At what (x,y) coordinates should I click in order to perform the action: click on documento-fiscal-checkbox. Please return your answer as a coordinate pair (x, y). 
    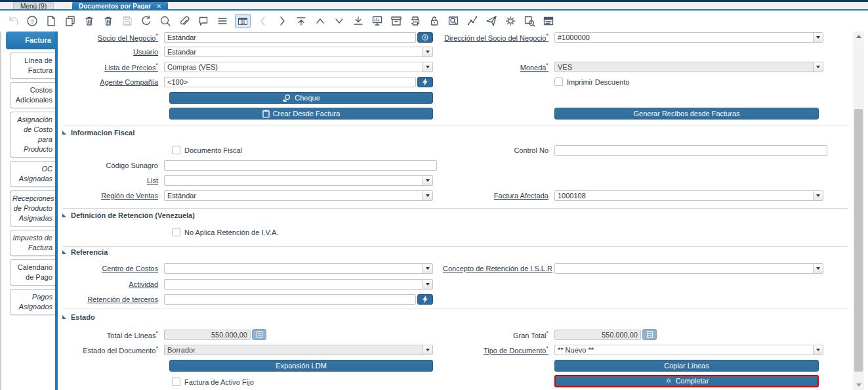
    Looking at the image, I should click on (176, 150).